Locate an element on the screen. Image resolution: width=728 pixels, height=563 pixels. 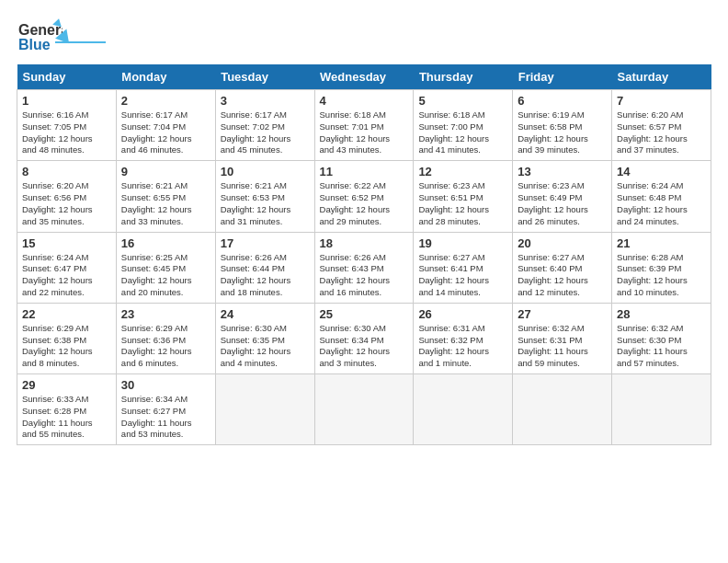
calendar-cell: 23Sunrise: 6:29 AMSunset: 6:36 PMDayligh… is located at coordinates (165, 339).